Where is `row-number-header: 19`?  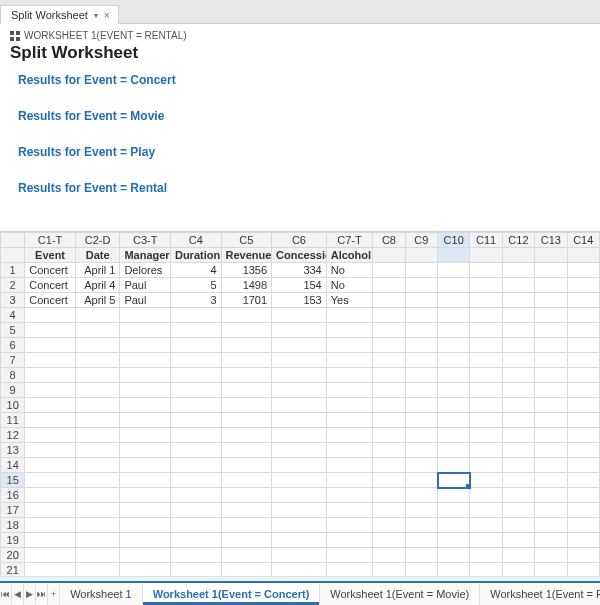
row-number-header: 19 is located at coordinates (13, 540).